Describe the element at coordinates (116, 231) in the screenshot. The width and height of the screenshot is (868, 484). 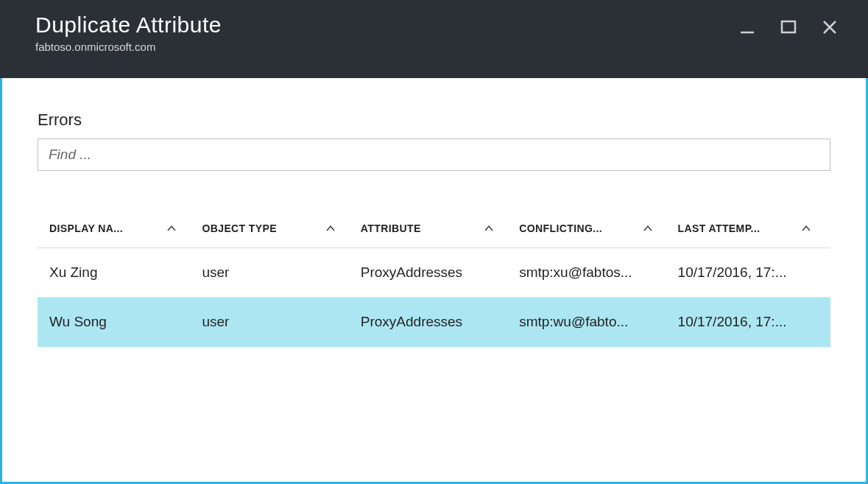
I see `col-display-name: DISPLAY NA...` at that location.